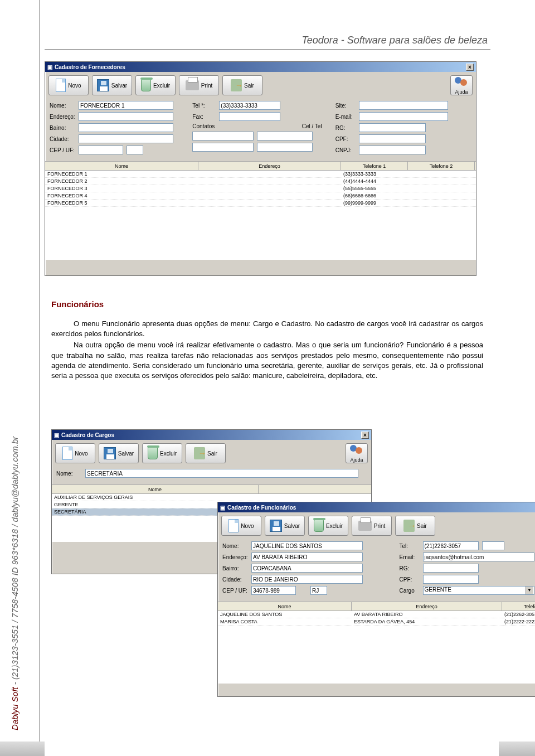 The image size is (535, 756). What do you see at coordinates (411, 546) in the screenshot?
I see `label-tel: Tel:` at bounding box center [411, 546].